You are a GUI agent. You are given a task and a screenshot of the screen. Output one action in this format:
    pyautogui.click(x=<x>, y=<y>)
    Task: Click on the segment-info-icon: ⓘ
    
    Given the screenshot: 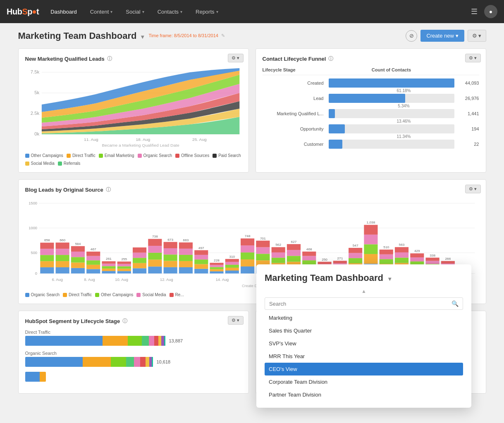 What is the action you would take?
    pyautogui.click(x=125, y=321)
    